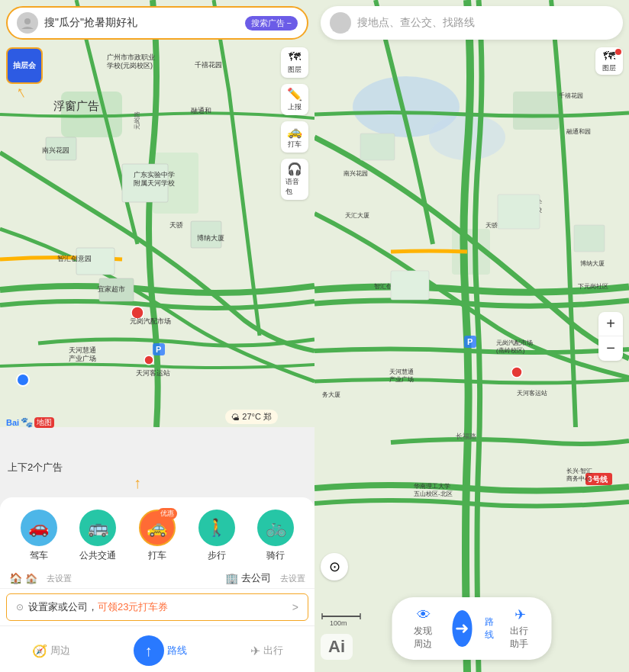 The height and width of the screenshot is (672, 629). What do you see at coordinates (154, 175) in the screenshot?
I see `svg-text: 广东实验中学` at bounding box center [154, 175].